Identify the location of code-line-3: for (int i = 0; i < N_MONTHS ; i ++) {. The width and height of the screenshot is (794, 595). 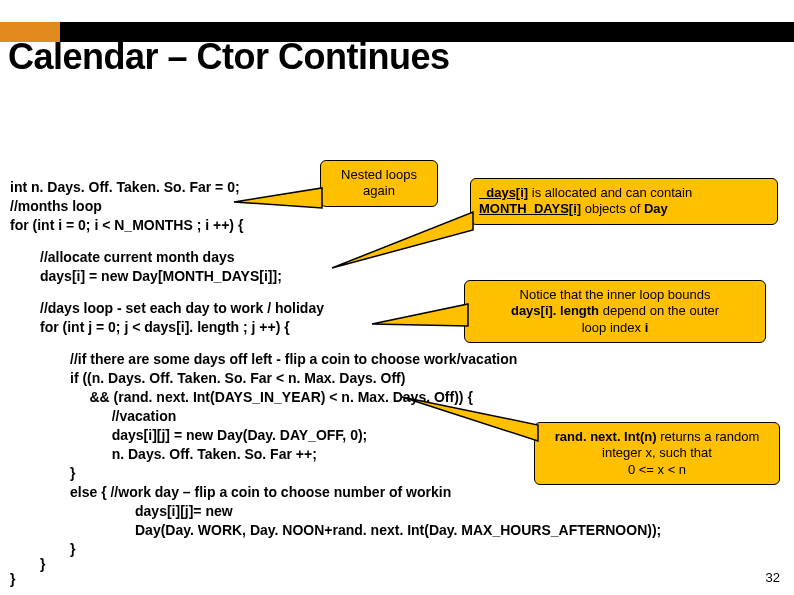
(126, 226).